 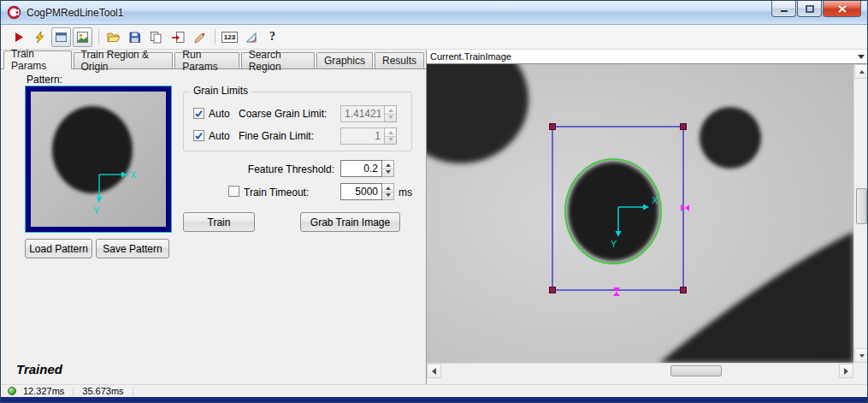 What do you see at coordinates (123, 60) in the screenshot?
I see `tab-train-region-origin: Train Region & Origin` at bounding box center [123, 60].